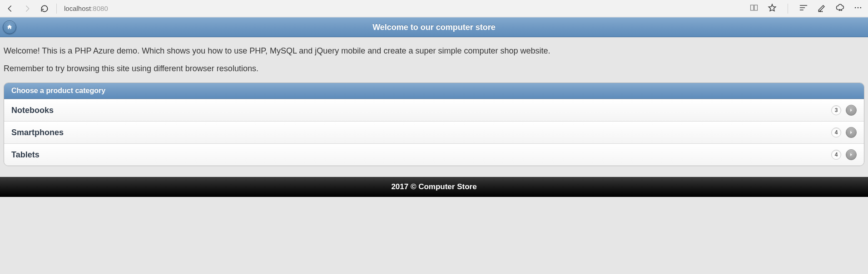 Image resolution: width=868 pixels, height=274 pixels. What do you see at coordinates (45, 9) in the screenshot?
I see `refresh-button` at bounding box center [45, 9].